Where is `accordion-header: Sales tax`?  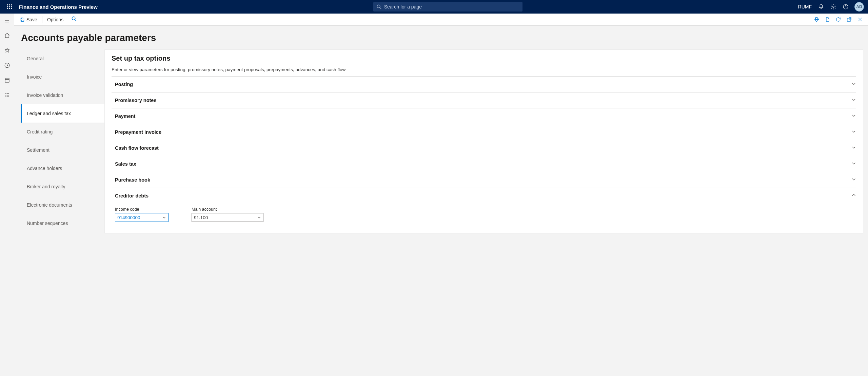 accordion-header: Sales tax is located at coordinates (484, 164).